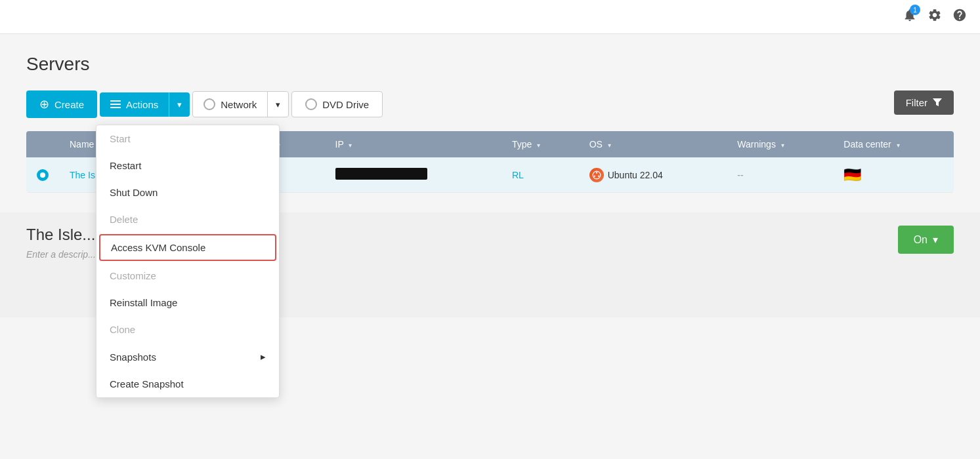 Image resolution: width=980 pixels, height=459 pixels. What do you see at coordinates (926, 240) in the screenshot?
I see `power-on-button: On ▾` at bounding box center [926, 240].